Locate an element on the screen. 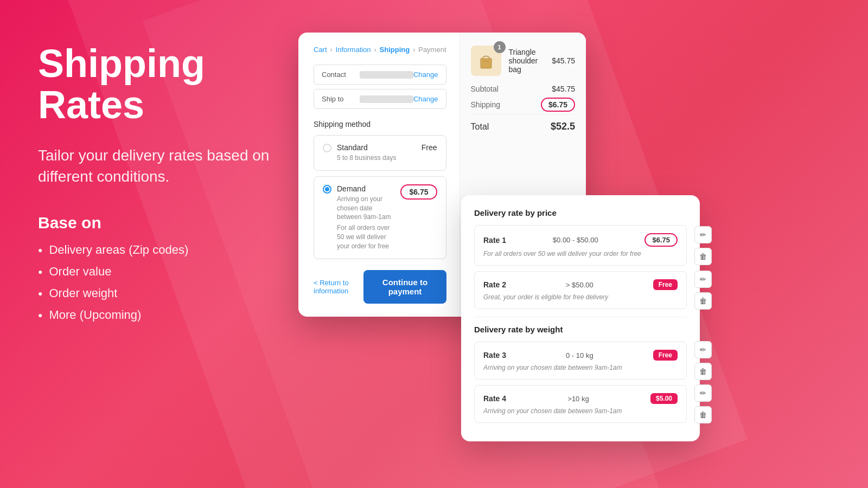 The image size is (868, 488). rate-4-delete-btn: 🗑 is located at coordinates (703, 415).